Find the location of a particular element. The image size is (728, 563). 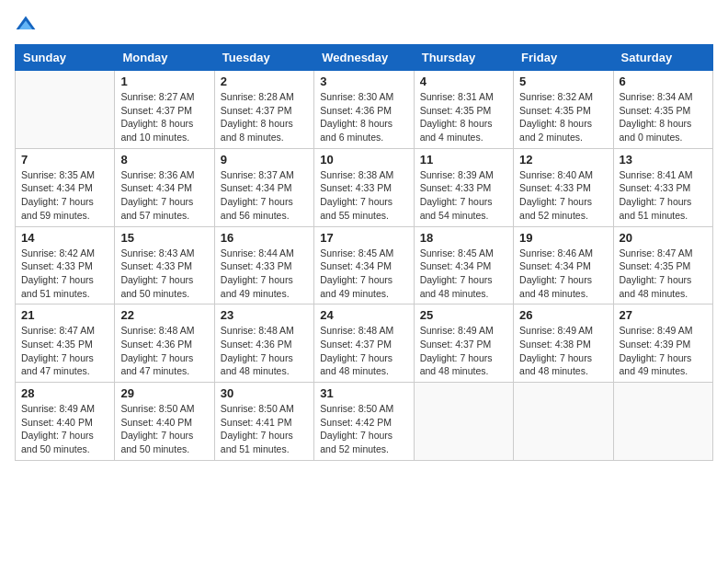

calendar-cell: 12Sunrise: 8:40 AM Sunset: 4:33 PM Dayli… is located at coordinates (563, 188).